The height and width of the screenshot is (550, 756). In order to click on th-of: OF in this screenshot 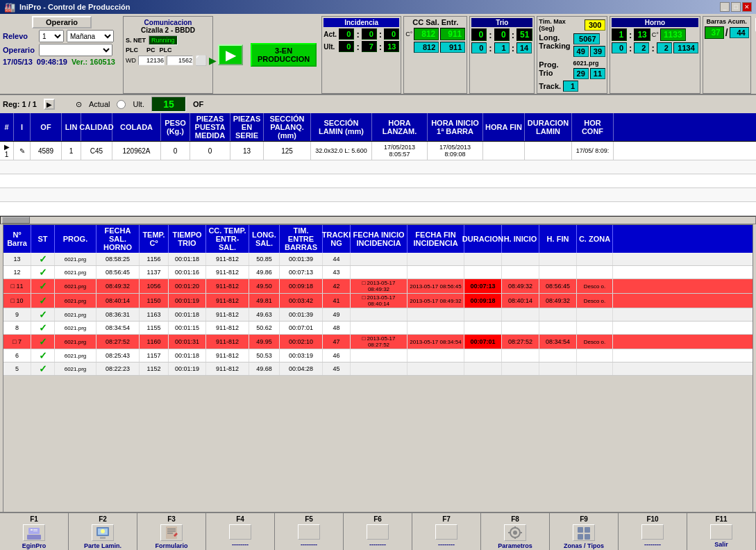, I will do `click(46, 127)`.